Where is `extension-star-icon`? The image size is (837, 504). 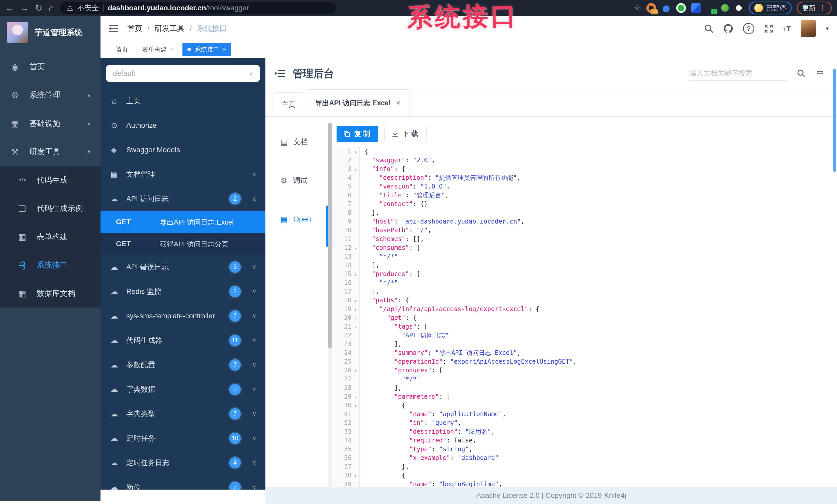 extension-star-icon is located at coordinates (739, 8).